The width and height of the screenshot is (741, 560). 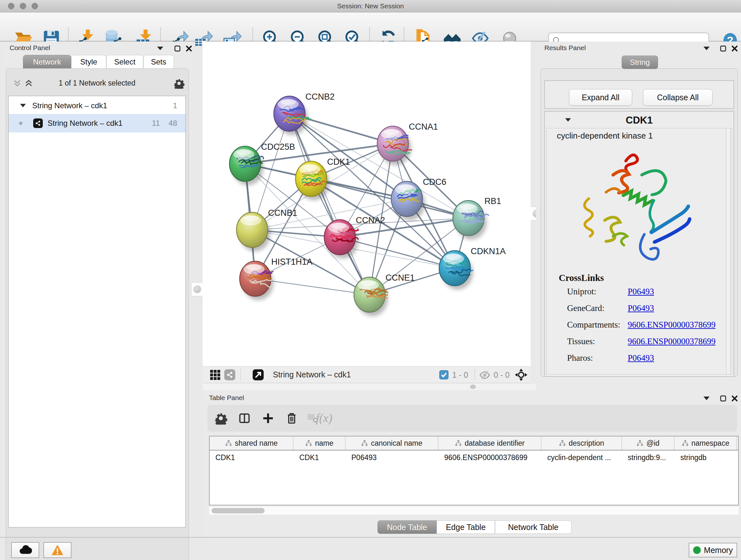 I want to click on network-node-CCNE1, so click(x=370, y=297).